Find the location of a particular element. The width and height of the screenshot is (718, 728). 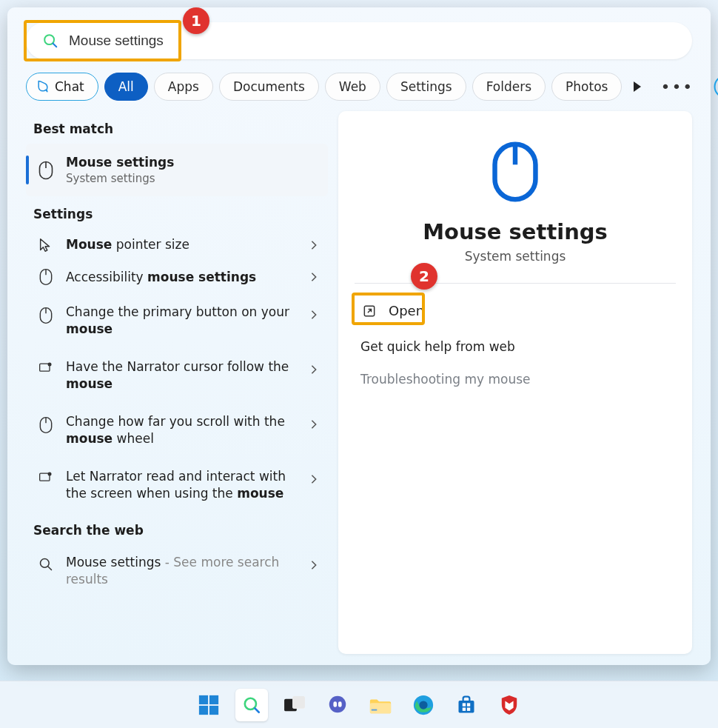

start-button is located at coordinates (209, 705).